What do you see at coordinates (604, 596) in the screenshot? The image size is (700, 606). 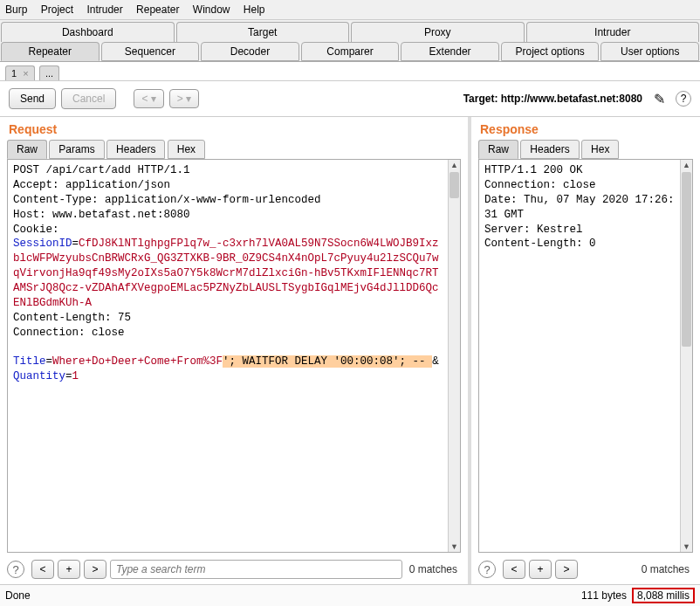 I see `status-bytes: 111 bytes` at bounding box center [604, 596].